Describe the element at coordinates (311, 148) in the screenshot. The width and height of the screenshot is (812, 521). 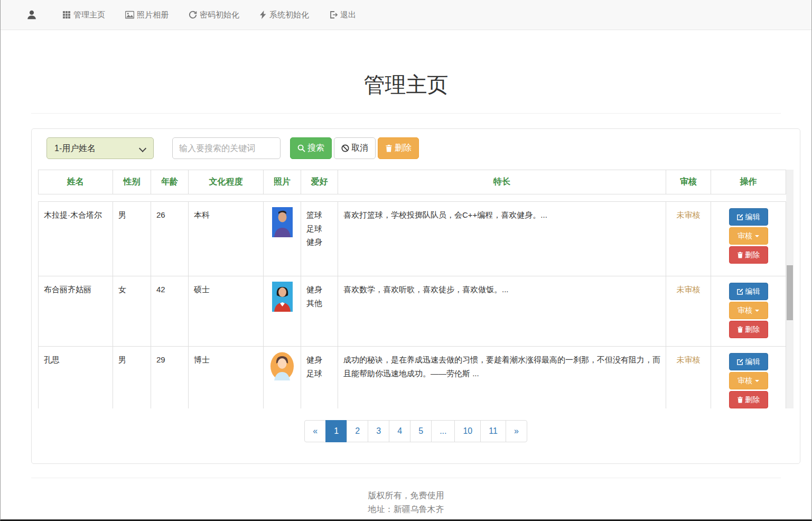
I see `search-button: 搜索` at that location.